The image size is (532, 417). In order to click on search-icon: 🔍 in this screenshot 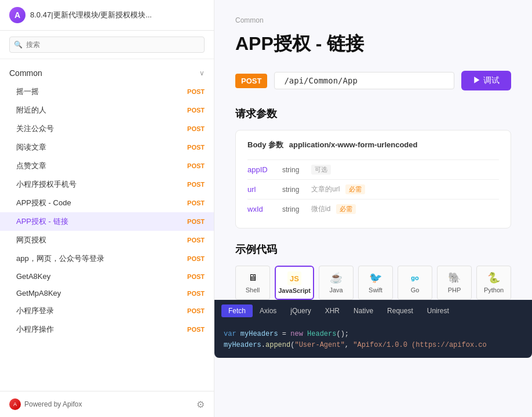, I will do `click(19, 45)`.